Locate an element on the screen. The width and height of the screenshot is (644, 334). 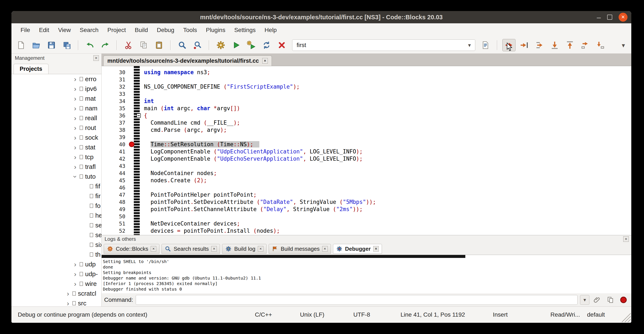
tree-item-sock: ›sock is located at coordinates (56, 138).